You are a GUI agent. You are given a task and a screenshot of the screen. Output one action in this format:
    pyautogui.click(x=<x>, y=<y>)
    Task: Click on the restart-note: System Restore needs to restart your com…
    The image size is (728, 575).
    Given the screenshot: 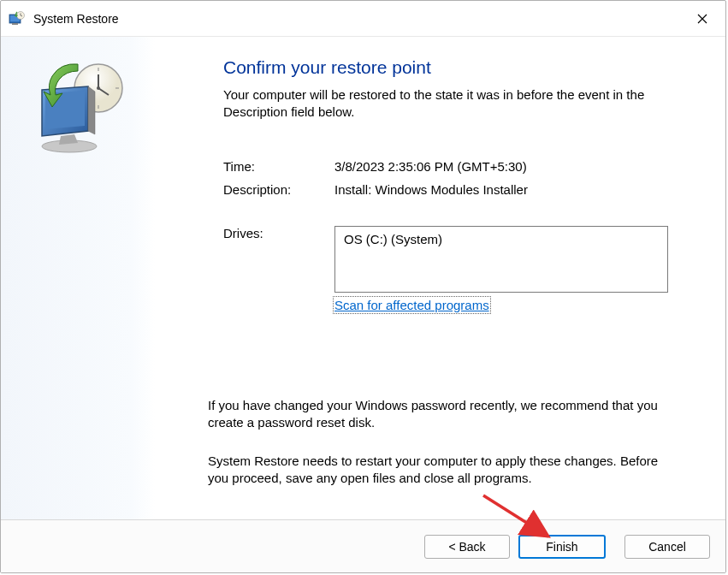 What is the action you would take?
    pyautogui.click(x=441, y=471)
    